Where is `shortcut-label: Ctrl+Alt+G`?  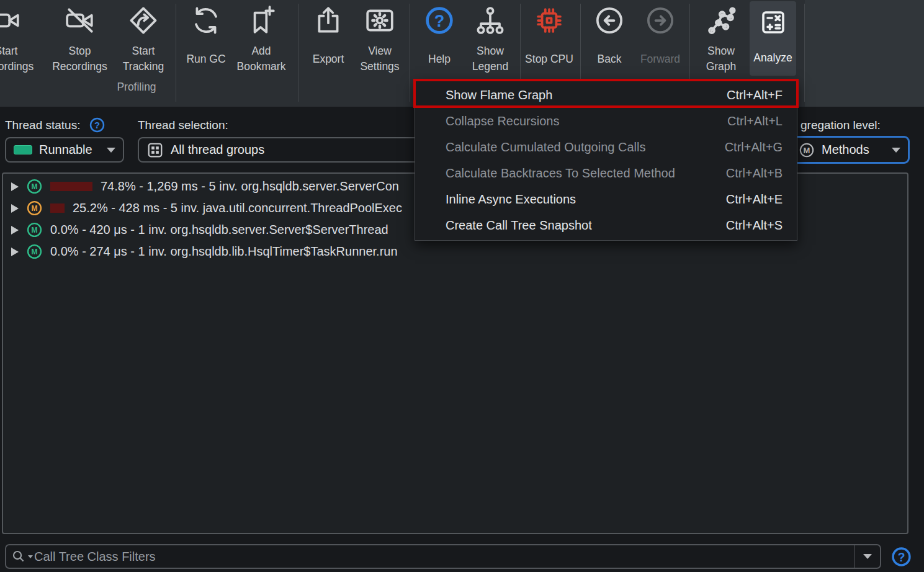 shortcut-label: Ctrl+Alt+G is located at coordinates (753, 148).